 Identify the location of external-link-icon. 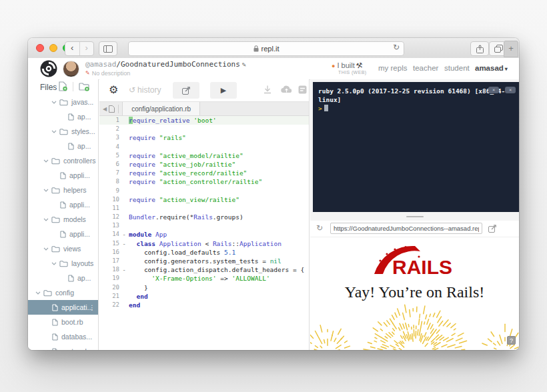
(492, 229).